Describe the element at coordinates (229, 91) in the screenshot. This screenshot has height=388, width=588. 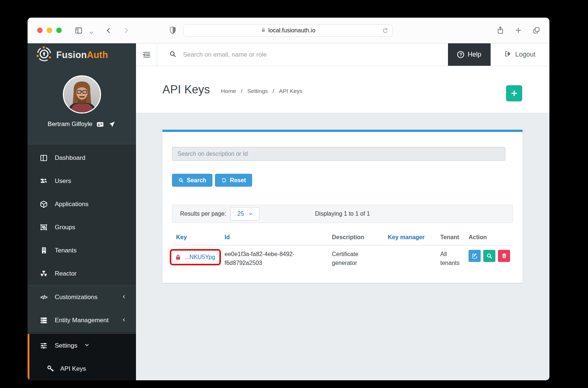
I see `breadcrumb-home: Home` at that location.